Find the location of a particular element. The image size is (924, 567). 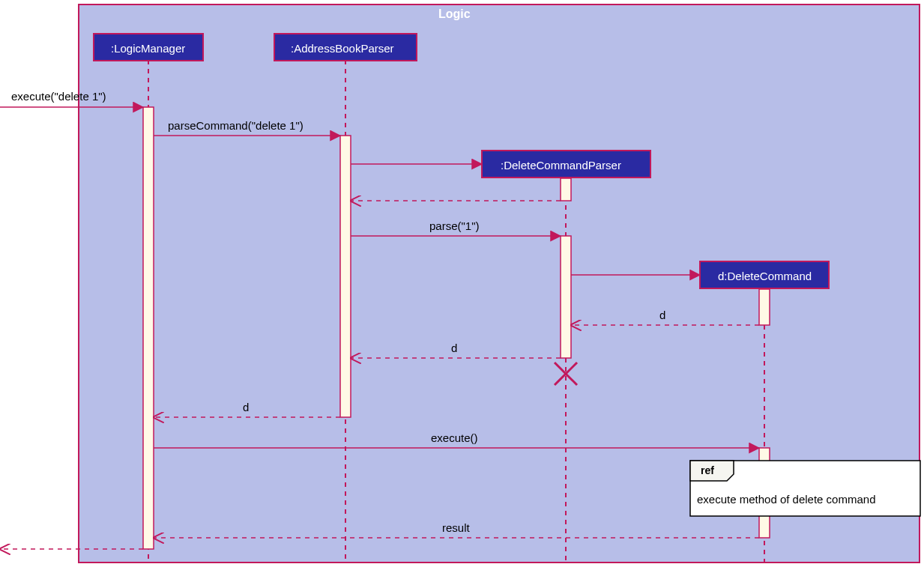

head-logic-manager-text: :LogicManager is located at coordinates (148, 48).